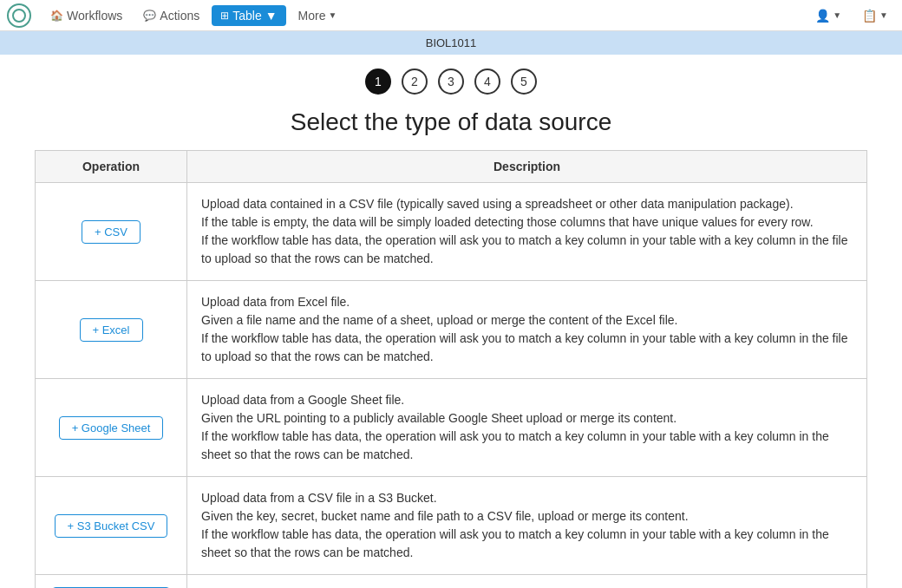 The width and height of the screenshot is (902, 588). Describe the element at coordinates (828, 16) in the screenshot. I see `user-menu: 👤 ▼` at that location.